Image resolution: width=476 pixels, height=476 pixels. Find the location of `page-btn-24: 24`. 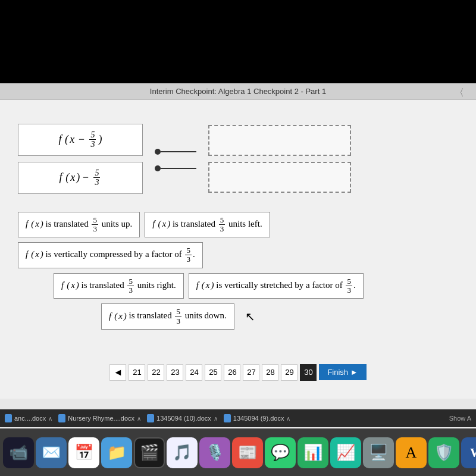

page-btn-24: 24 is located at coordinates (194, 372).